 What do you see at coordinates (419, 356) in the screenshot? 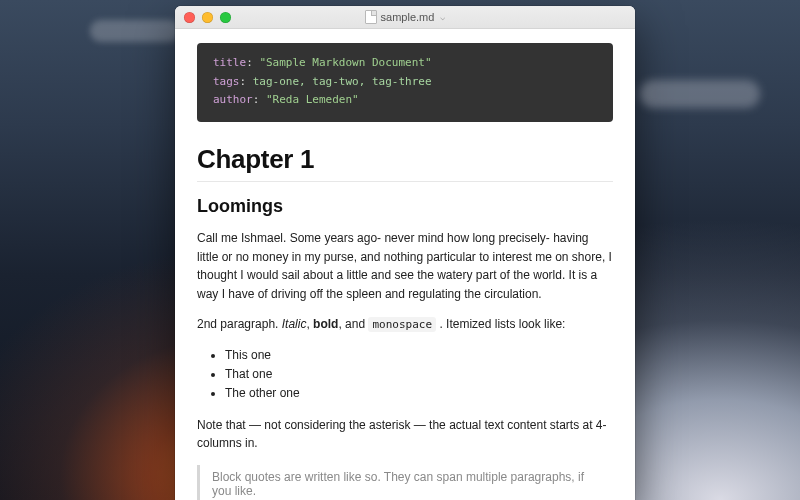
I see `list-item: This one` at bounding box center [419, 356].